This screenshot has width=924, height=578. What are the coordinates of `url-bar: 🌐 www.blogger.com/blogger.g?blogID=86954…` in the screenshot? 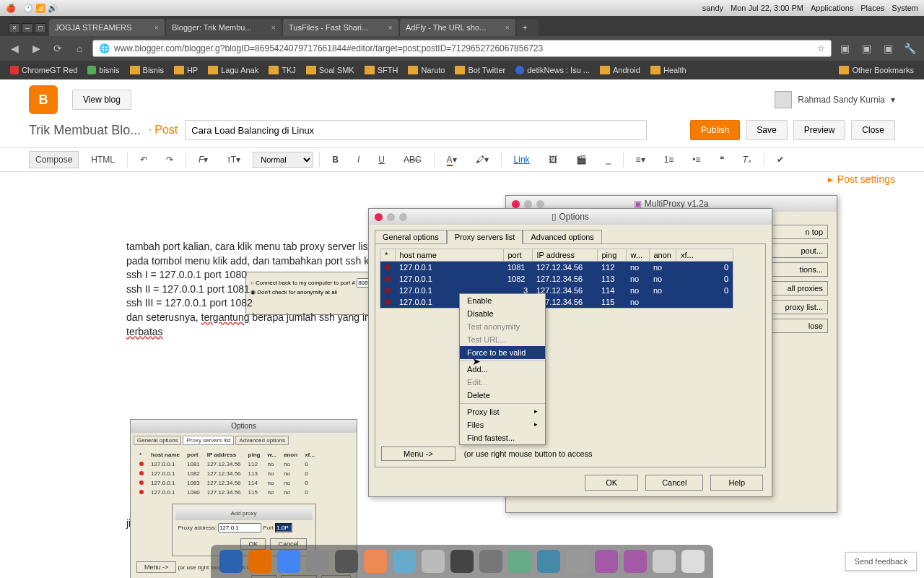 It's located at (462, 48).